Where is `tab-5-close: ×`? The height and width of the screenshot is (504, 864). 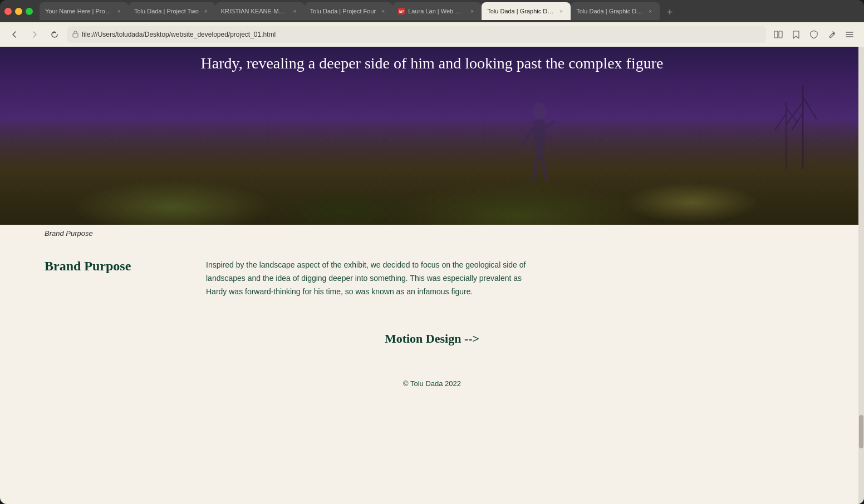
tab-5-close: × is located at coordinates (472, 11).